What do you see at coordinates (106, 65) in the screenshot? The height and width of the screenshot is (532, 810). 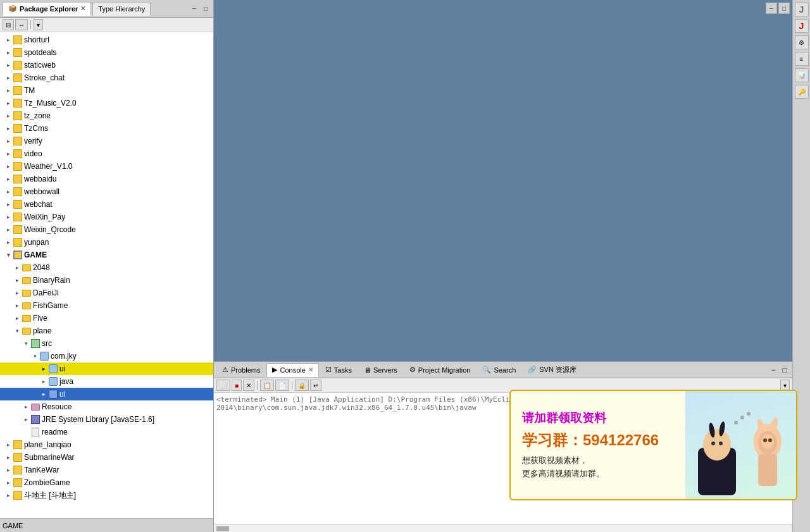 I see `tree-item-staticweb: staticweb` at bounding box center [106, 65].